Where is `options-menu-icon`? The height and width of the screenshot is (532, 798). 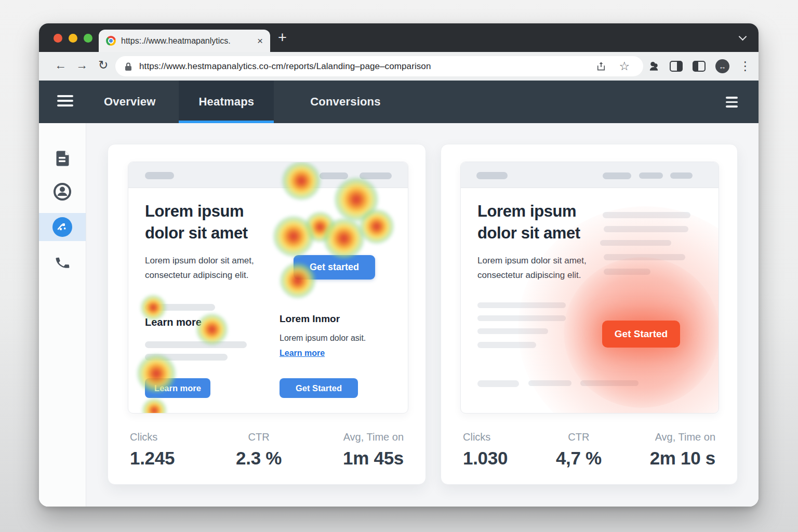
options-menu-icon is located at coordinates (732, 102).